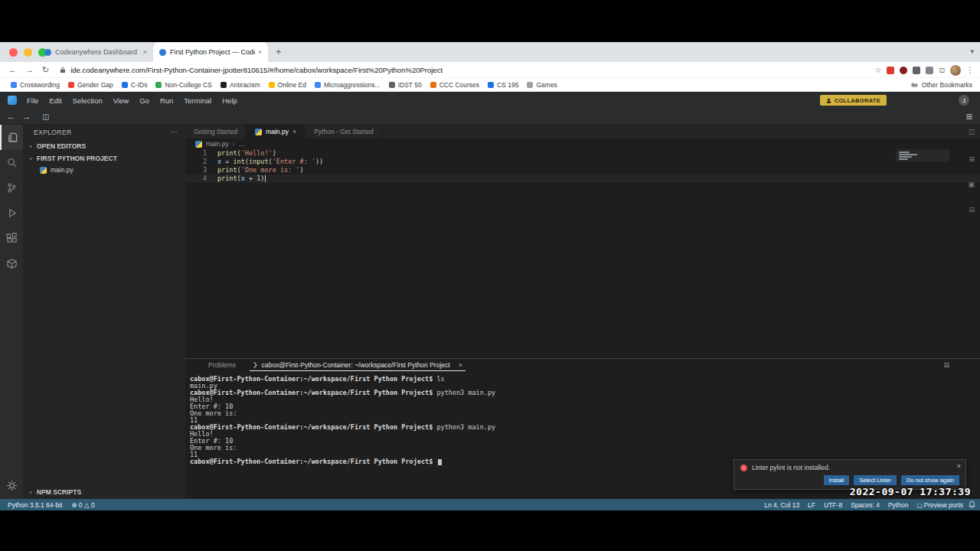 This screenshot has height=551, width=980. I want to click on menu-go: Go, so click(144, 101).